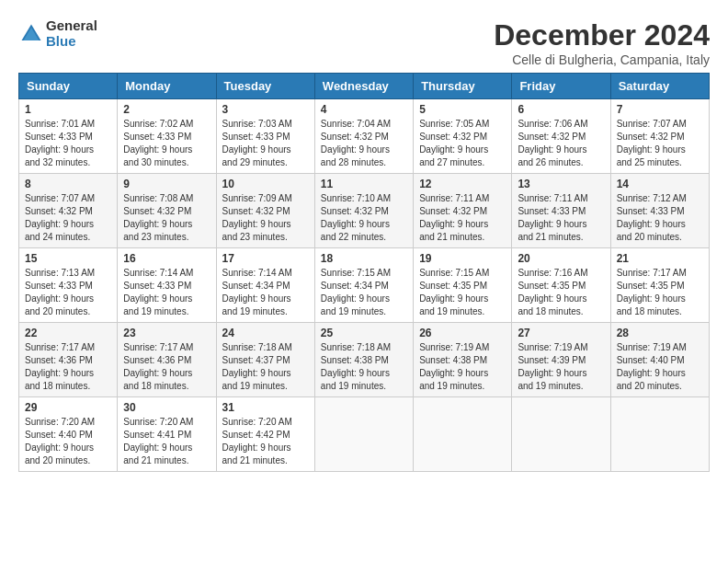 The height and width of the screenshot is (563, 728). I want to click on calendar-cell: 14Sunrise: 7:12 AMSunset: 4:33 PMDayligh…, so click(660, 212).